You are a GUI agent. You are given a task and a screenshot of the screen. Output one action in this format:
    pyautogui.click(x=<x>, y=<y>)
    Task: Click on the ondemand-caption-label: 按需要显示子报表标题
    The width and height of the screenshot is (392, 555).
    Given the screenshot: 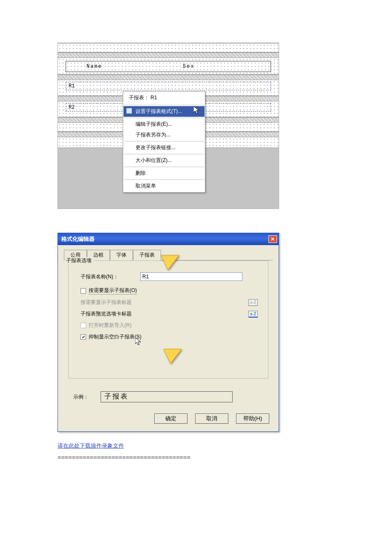 What is the action you would take?
    pyautogui.click(x=106, y=303)
    